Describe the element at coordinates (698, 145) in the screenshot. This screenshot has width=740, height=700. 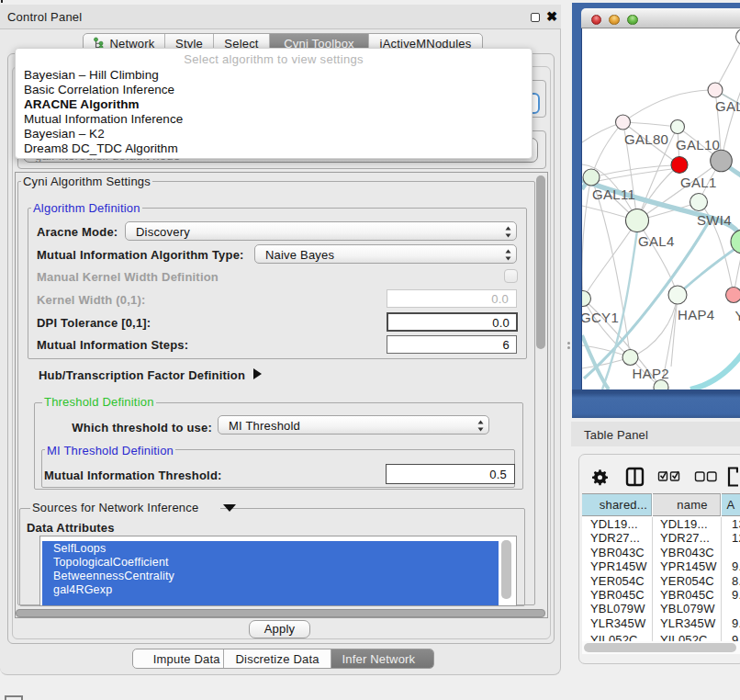
I see `svg-text: GAL10` at that location.